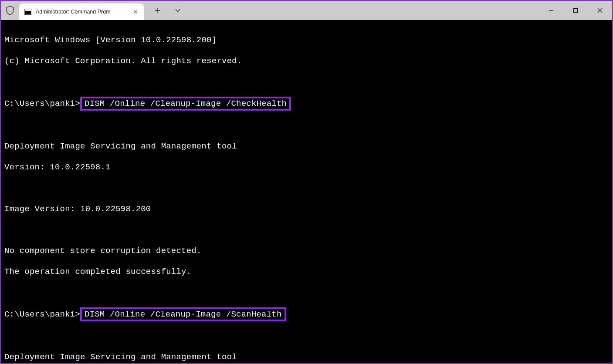 The height and width of the screenshot is (364, 613). Describe the element at coordinates (307, 251) in the screenshot. I see `line-no-corruption: No component store corruption detected.` at that location.